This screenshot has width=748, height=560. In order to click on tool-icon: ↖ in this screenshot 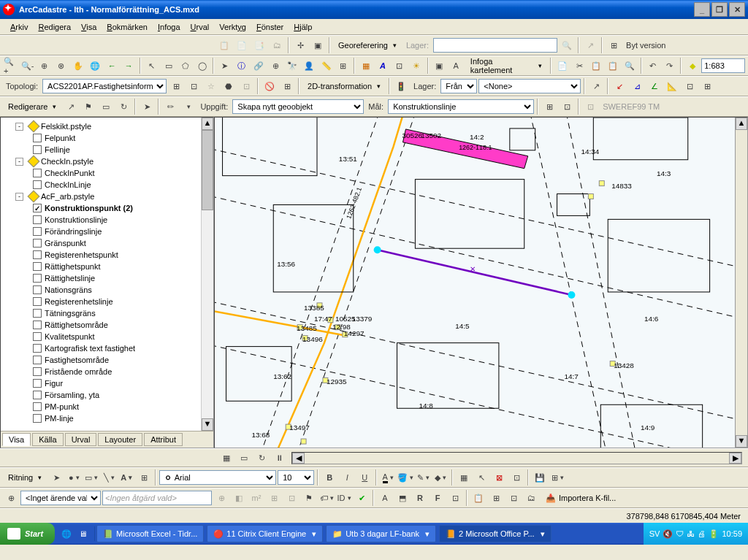, I will do `click(481, 477)`.